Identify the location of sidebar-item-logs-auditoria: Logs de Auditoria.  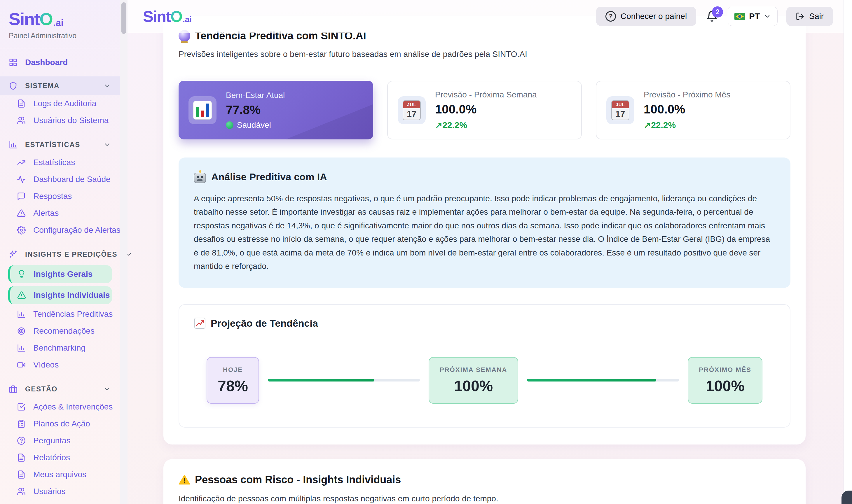
(60, 104).